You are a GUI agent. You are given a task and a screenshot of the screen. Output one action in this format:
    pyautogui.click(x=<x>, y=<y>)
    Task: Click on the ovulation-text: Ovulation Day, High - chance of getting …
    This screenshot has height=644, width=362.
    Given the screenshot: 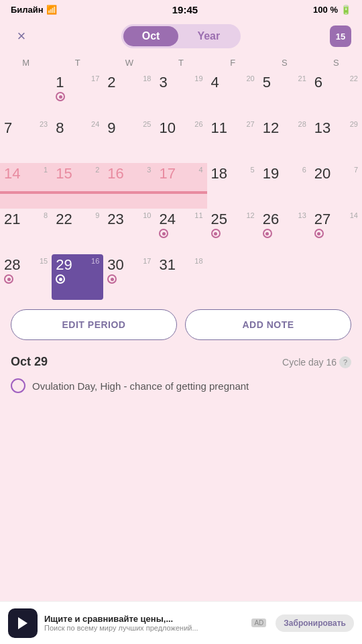 What is the action you would take?
    pyautogui.click(x=141, y=386)
    